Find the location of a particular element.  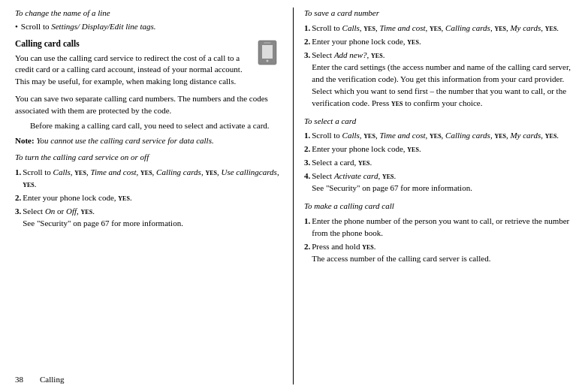

turn-on-off-section: To turn the calling card service on or o… is located at coordinates (149, 191).